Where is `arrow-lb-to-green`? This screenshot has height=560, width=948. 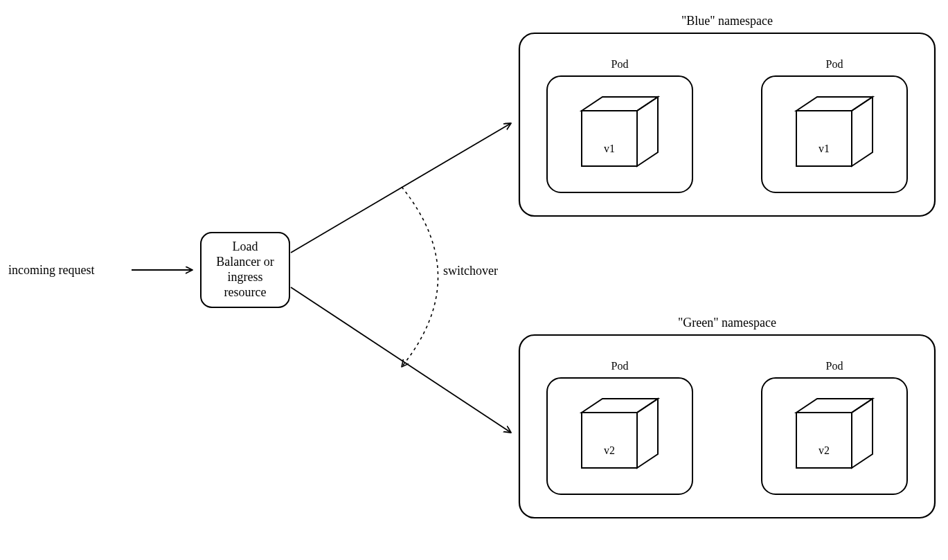
arrow-lb-to-green is located at coordinates (401, 360).